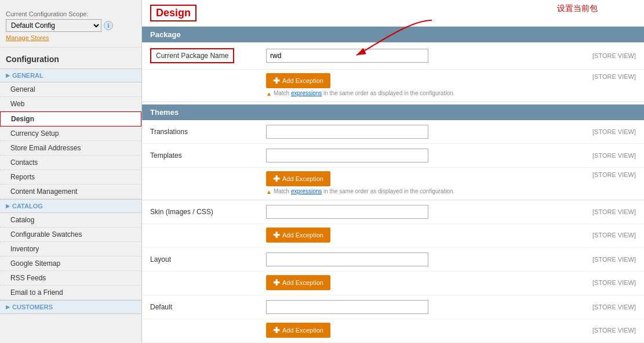  What do you see at coordinates (614, 235) in the screenshot?
I see `skin-exception-store-view: [STORE VIEW]` at bounding box center [614, 235].